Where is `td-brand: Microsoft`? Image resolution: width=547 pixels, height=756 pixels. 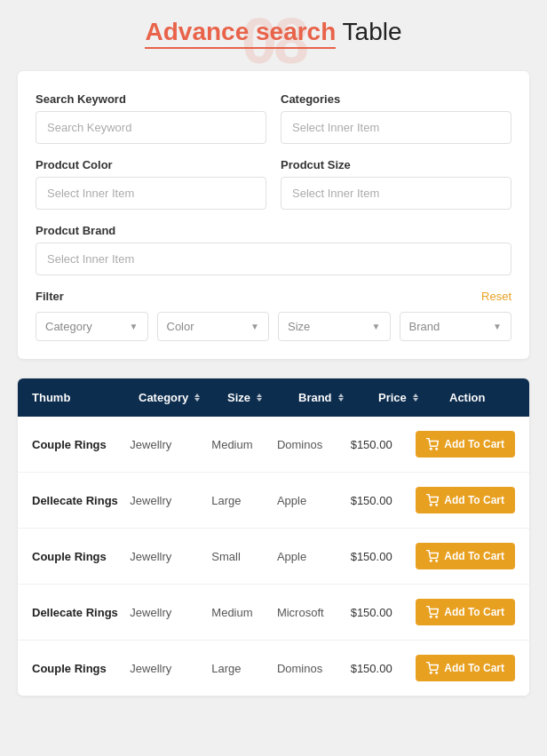 td-brand: Microsoft is located at coordinates (314, 613).